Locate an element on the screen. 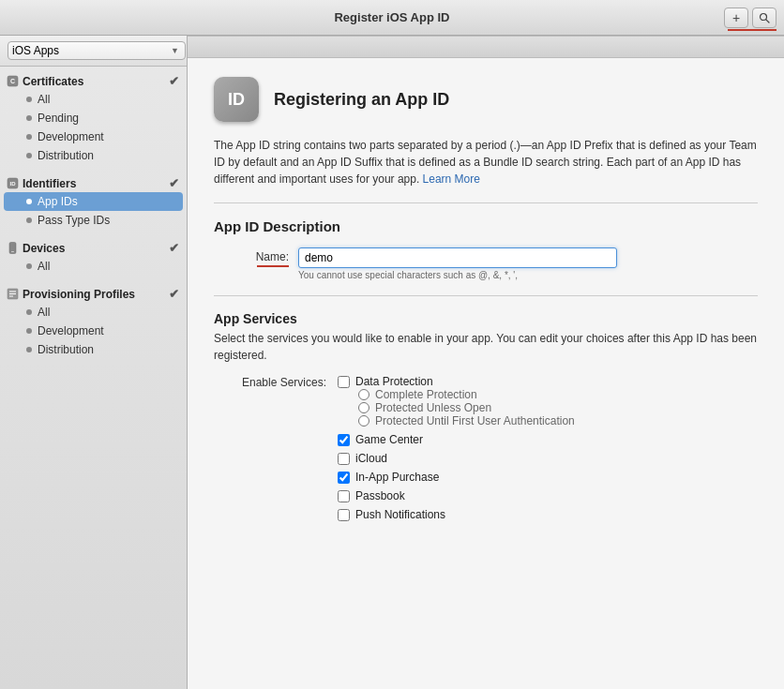 The width and height of the screenshot is (784, 689). provisioning-header: Provisioning Profiles ✔ is located at coordinates (94, 292).